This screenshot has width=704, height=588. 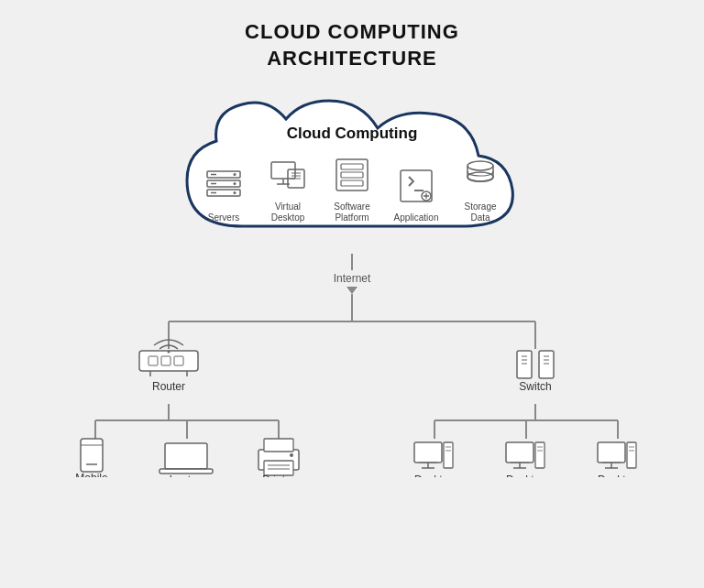 I want to click on diagram-title: CLOUD COMPUTING ARCHITECTURE, so click(x=352, y=46).